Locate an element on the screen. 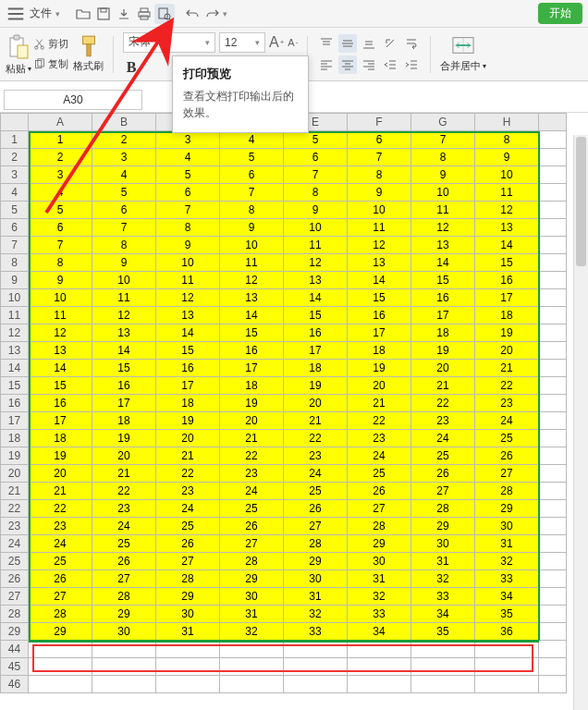  column-header: H is located at coordinates (507, 122).